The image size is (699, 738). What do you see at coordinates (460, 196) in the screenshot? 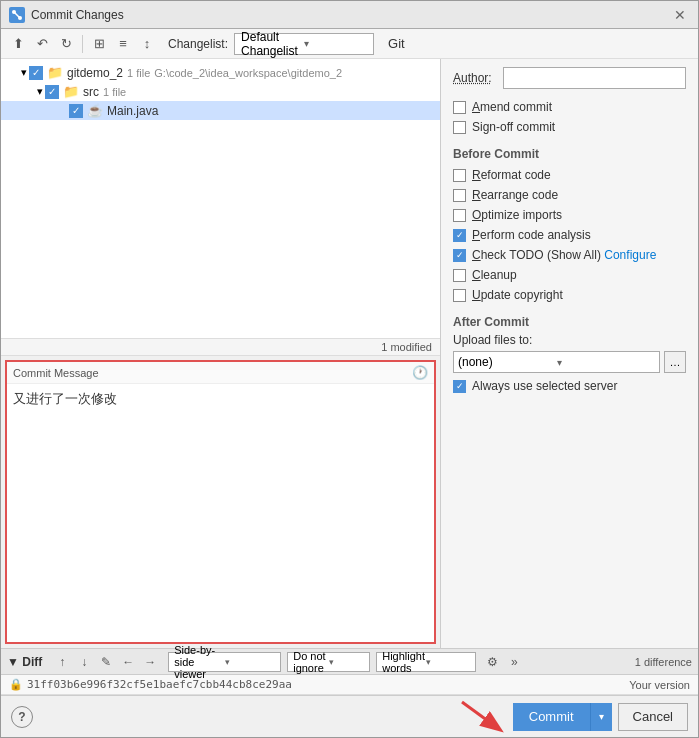
I see `rearrange-code-checkbox` at bounding box center [460, 196].